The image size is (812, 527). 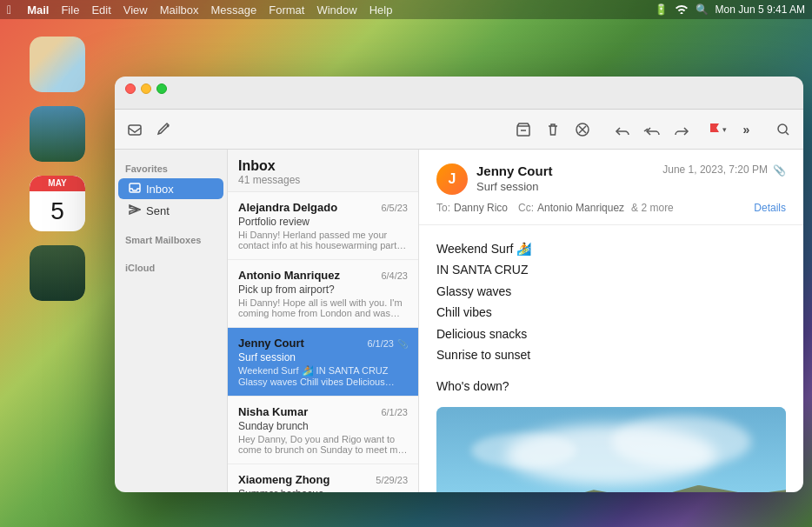 What do you see at coordinates (57, 203) in the screenshot?
I see `desktop-icon-calendar: MAY 5` at bounding box center [57, 203].